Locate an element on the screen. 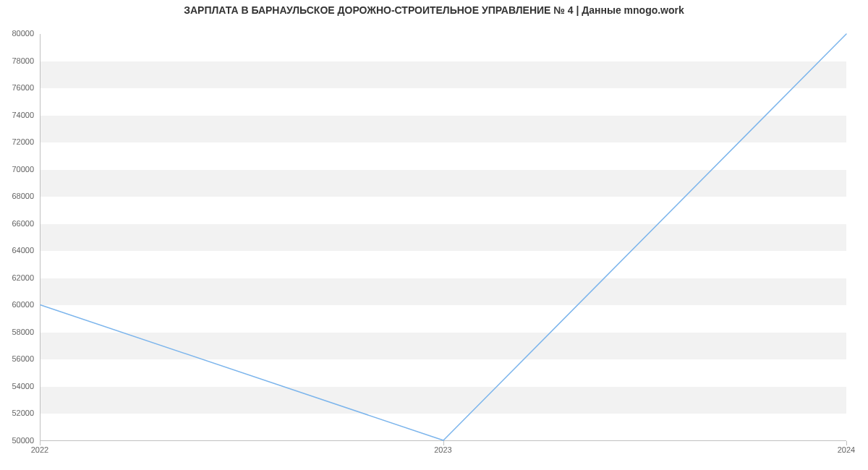 This screenshot has width=868, height=470. x-tick-label: 2024 is located at coordinates (846, 450).